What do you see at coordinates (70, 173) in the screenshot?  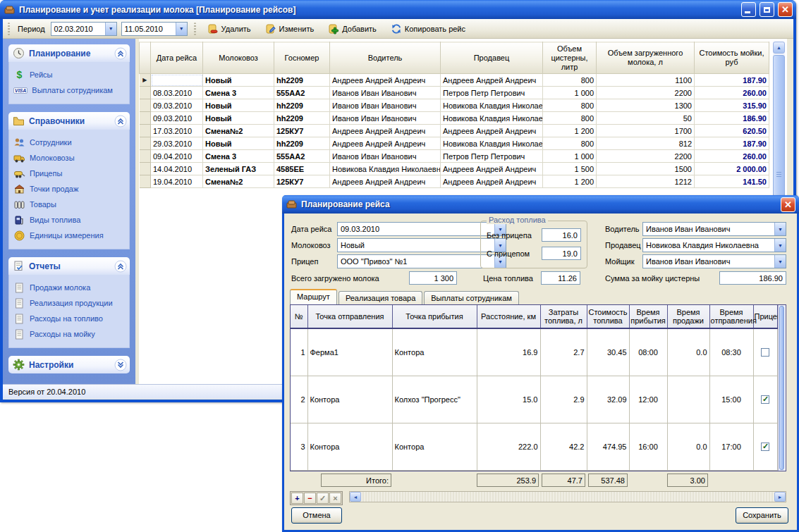 I see `sidebar-item-trailers: Прицепы` at bounding box center [70, 173].